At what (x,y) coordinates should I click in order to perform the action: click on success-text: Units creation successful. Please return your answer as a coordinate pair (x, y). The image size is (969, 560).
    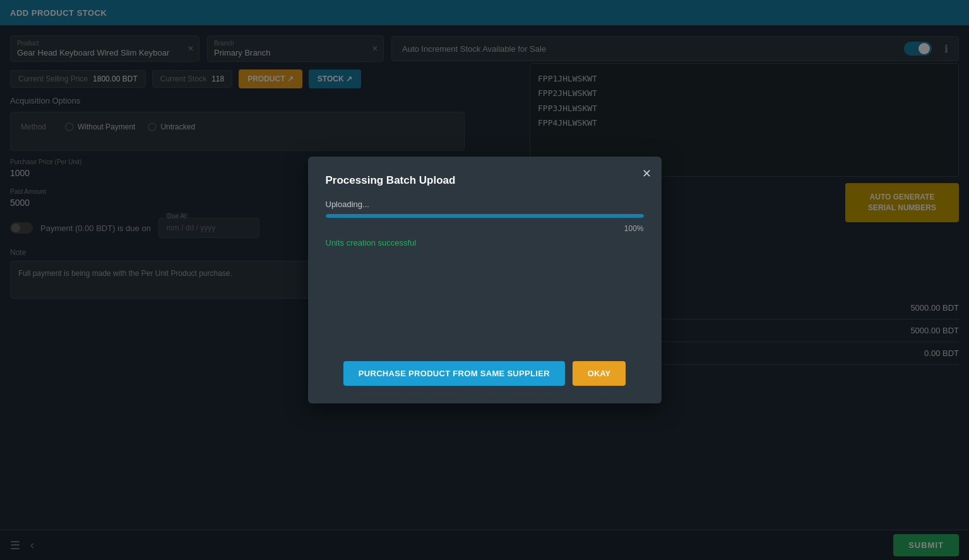
    Looking at the image, I should click on (485, 242).